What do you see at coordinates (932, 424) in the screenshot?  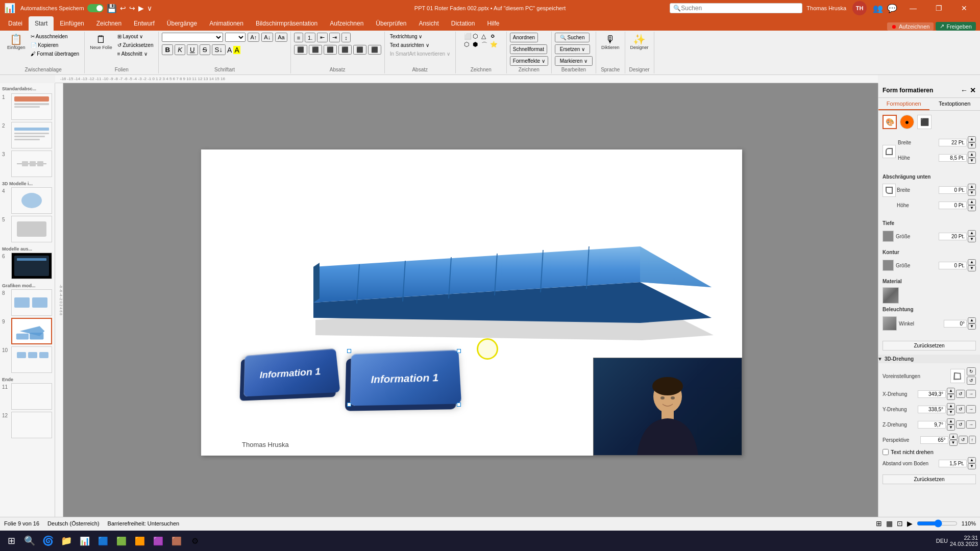 I see `z-drehung-input` at bounding box center [932, 424].